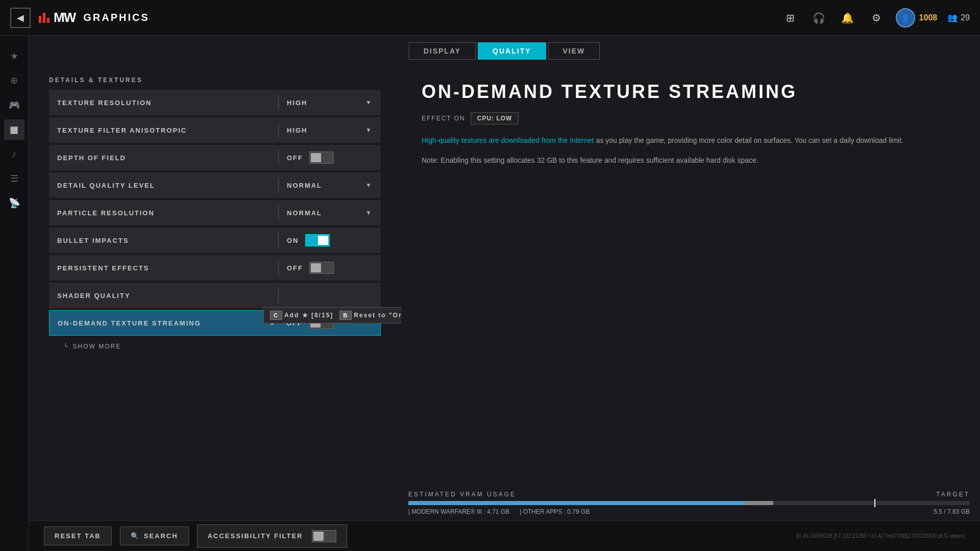 The height and width of the screenshot is (551, 980). I want to click on notification-icon: 🔔, so click(848, 18).